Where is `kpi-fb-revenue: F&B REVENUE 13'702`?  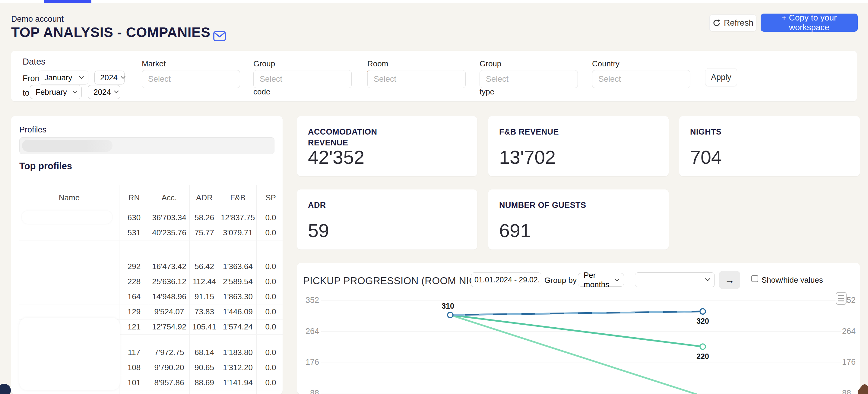 kpi-fb-revenue: F&B REVENUE 13'702 is located at coordinates (578, 146).